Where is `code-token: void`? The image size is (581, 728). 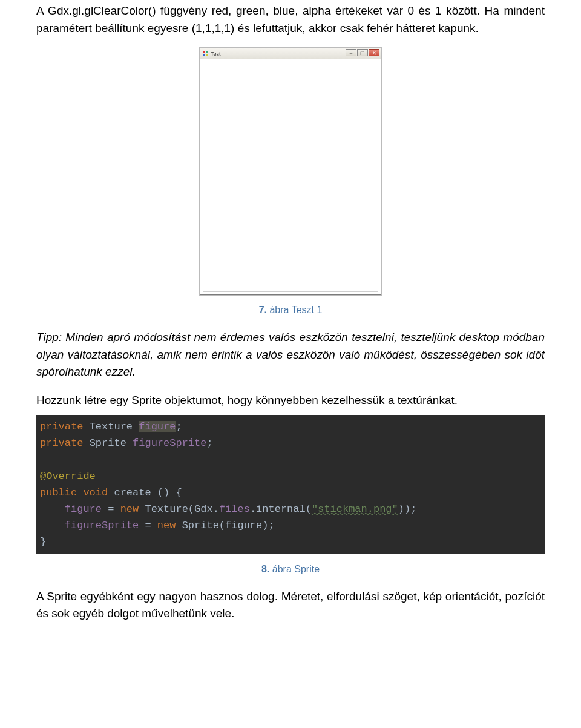 code-token: void is located at coordinates (96, 493).